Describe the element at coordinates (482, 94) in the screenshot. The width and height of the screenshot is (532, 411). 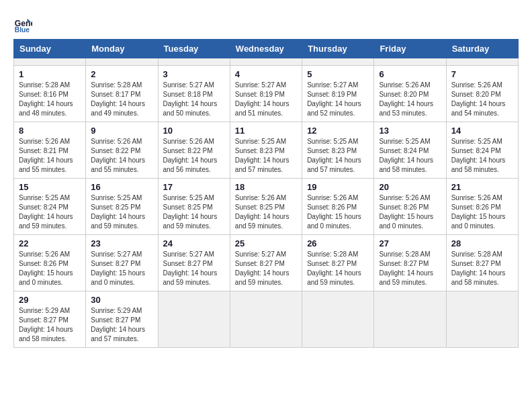
I see `calendar-cell: 7Sunrise: 5:26 AMSunset: 8:20 PMDaylight…` at that location.